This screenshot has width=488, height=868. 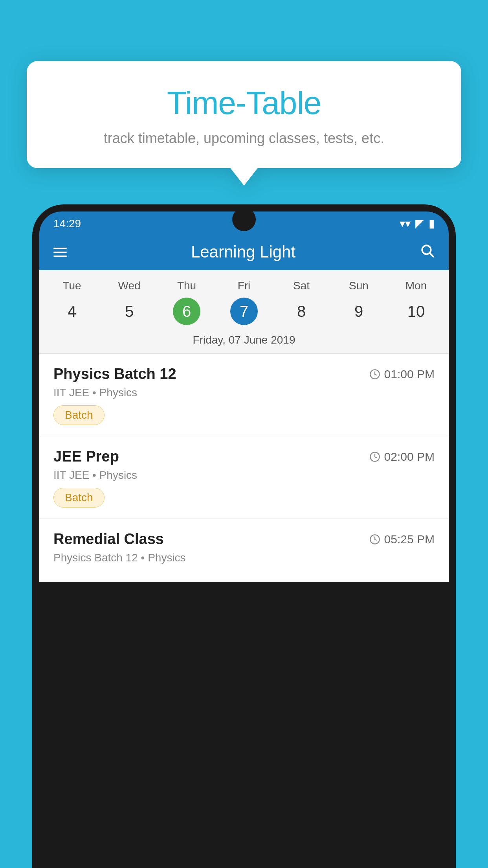 I want to click on tooltip-card: Time-Table track timetable, upcoming cla…, so click(x=244, y=115).